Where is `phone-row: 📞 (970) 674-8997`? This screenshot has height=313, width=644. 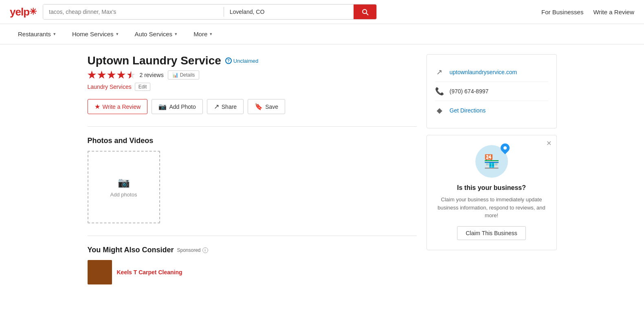
phone-row: 📞 (970) 674-8997 is located at coordinates (492, 91).